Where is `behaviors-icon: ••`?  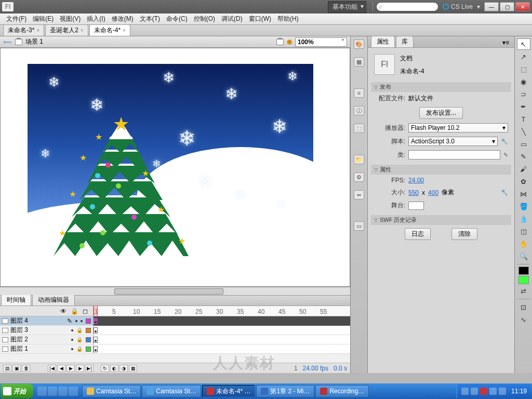 behaviors-icon: •• is located at coordinates (359, 195).